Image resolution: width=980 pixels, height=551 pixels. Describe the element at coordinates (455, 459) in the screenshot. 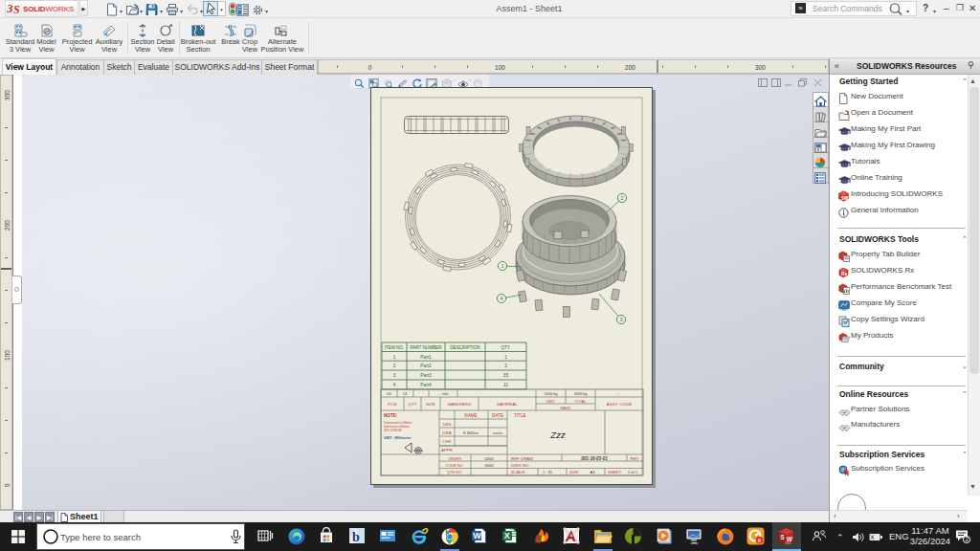

I see `svg-text: ORDER` at that location.